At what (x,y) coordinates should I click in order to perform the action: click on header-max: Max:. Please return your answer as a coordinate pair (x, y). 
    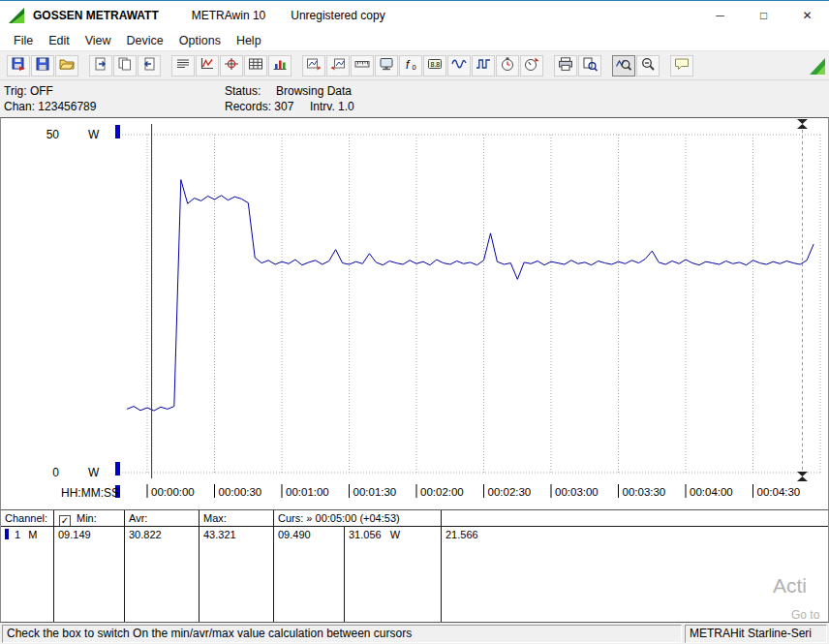
    Looking at the image, I should click on (236, 518).